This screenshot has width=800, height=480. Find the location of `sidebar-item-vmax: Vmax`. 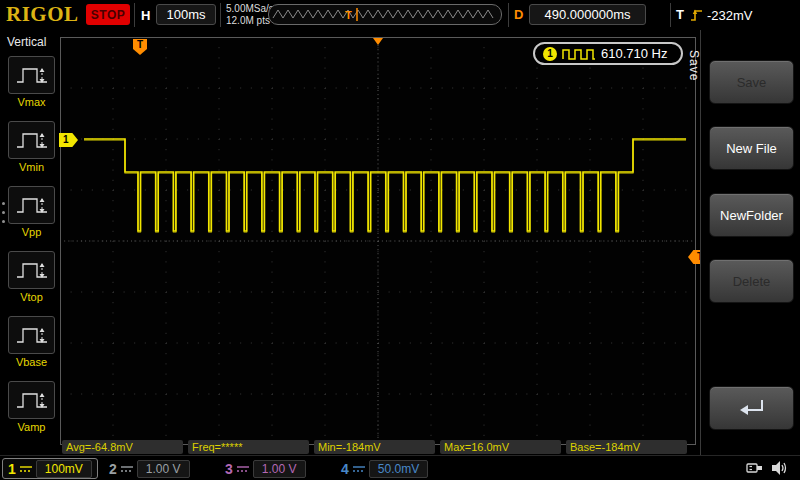

sidebar-item-vmax: Vmax is located at coordinates (32, 82).